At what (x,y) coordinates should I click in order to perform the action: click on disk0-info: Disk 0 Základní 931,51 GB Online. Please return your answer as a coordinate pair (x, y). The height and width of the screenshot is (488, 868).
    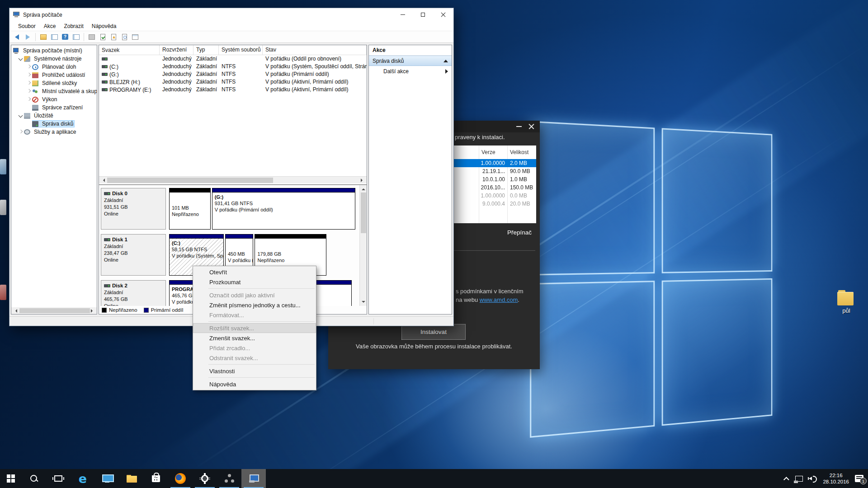
    Looking at the image, I should click on (133, 209).